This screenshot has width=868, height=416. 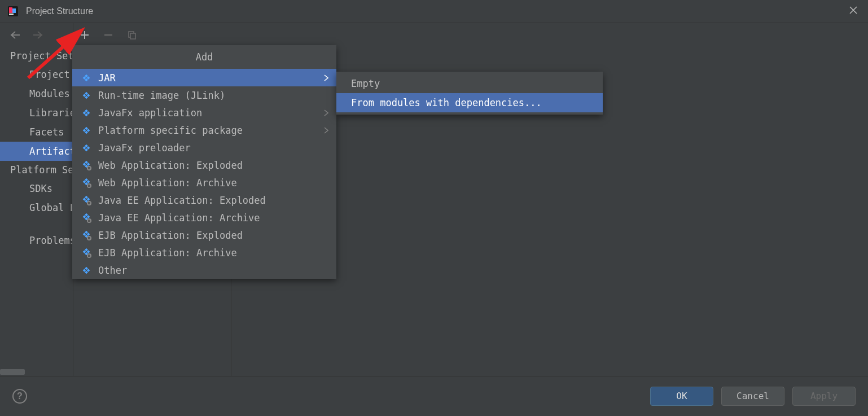 I want to click on popup-item-label: JAR, so click(x=107, y=78).